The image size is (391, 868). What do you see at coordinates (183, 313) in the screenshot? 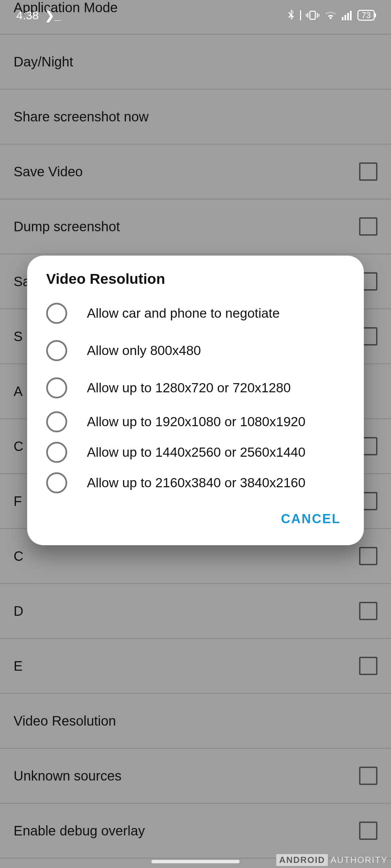
I see `option-label: Allow car and phone to negotiate` at bounding box center [183, 313].